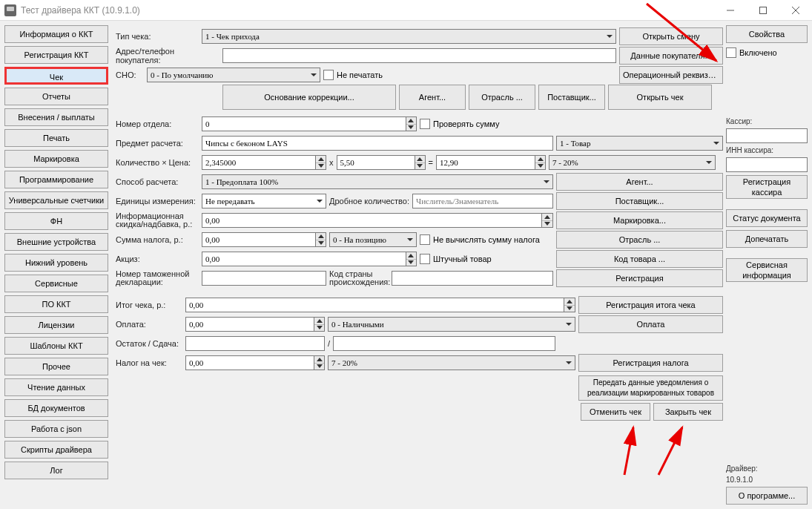  What do you see at coordinates (149, 305) in the screenshot?
I see `label-total: Итог чека, р.:` at bounding box center [149, 305].